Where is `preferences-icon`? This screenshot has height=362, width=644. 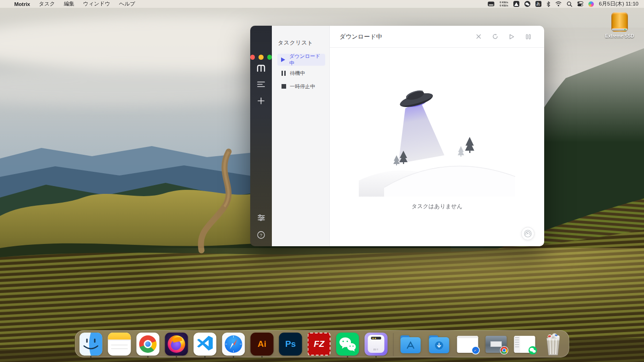
preferences-icon is located at coordinates (261, 218).